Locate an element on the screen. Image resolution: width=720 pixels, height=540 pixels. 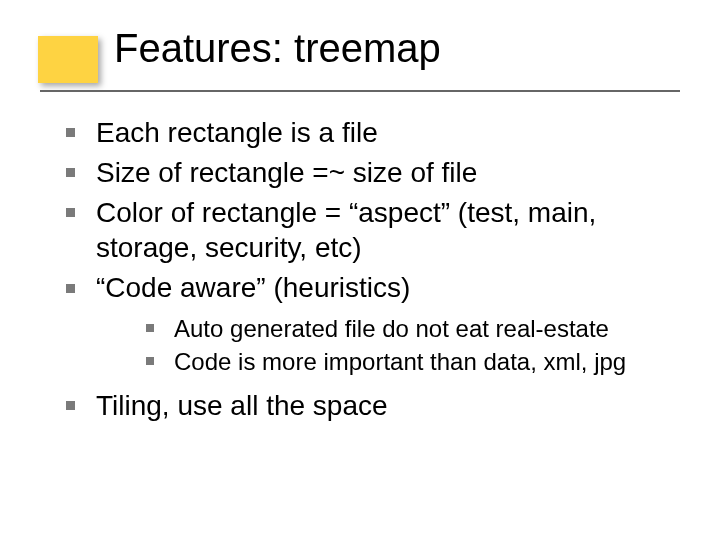
bullet-text: Color of rectangle = “aspect” (test, mai… is located at coordinates (346, 230).